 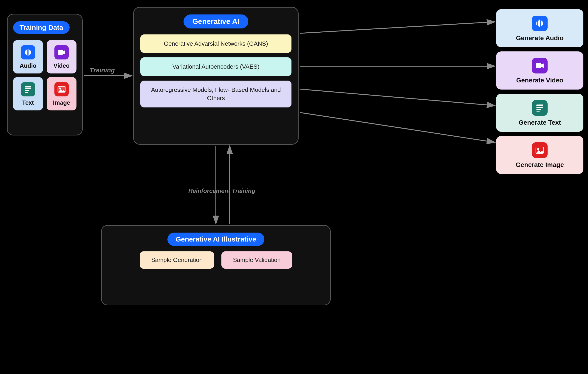 What do you see at coordinates (216, 66) in the screenshot?
I see `model-vaes: Variational Autoencoders (VAES)` at bounding box center [216, 66].